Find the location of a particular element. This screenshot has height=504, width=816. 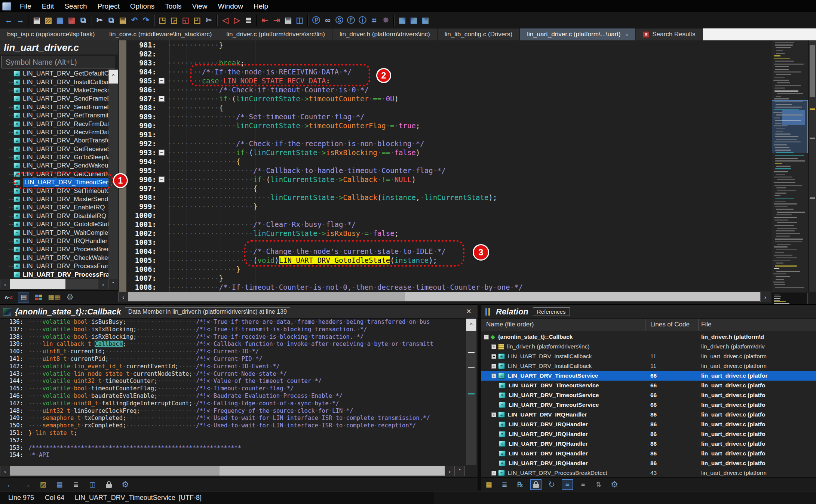

context-line-140: 140:····uint8_t·currentId;··············… is located at coordinates (233, 352).